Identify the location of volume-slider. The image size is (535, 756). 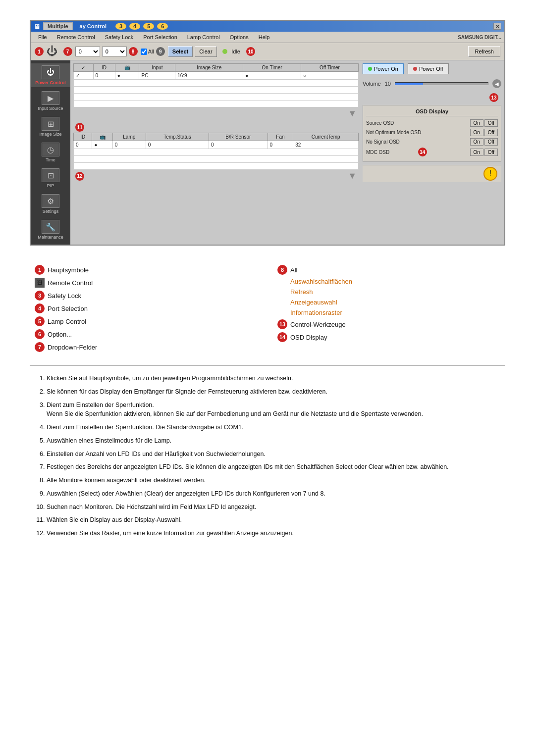
(442, 84).